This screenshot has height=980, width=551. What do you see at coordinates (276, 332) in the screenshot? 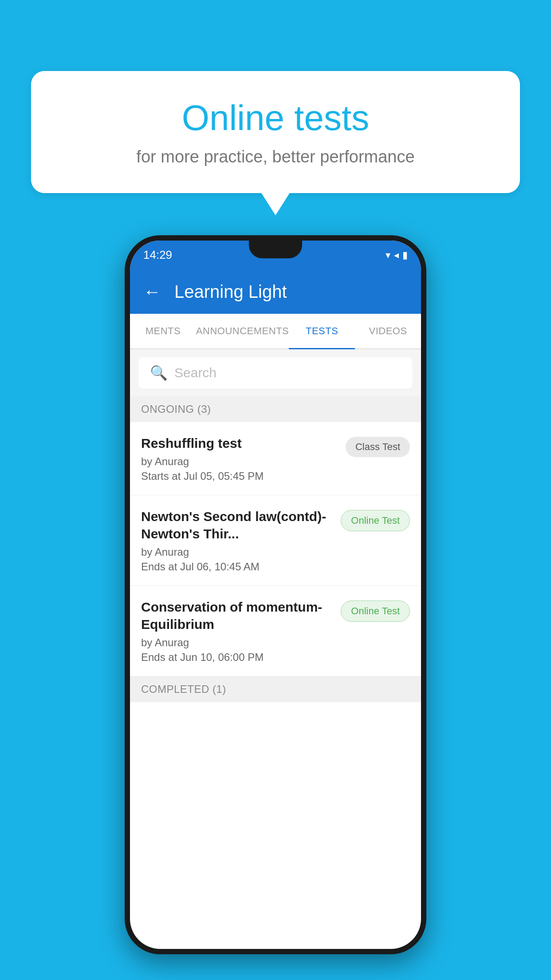
I see `tab-bar: MENTS ANNOUNCEMENTS TESTS VIDEOS` at bounding box center [276, 332].